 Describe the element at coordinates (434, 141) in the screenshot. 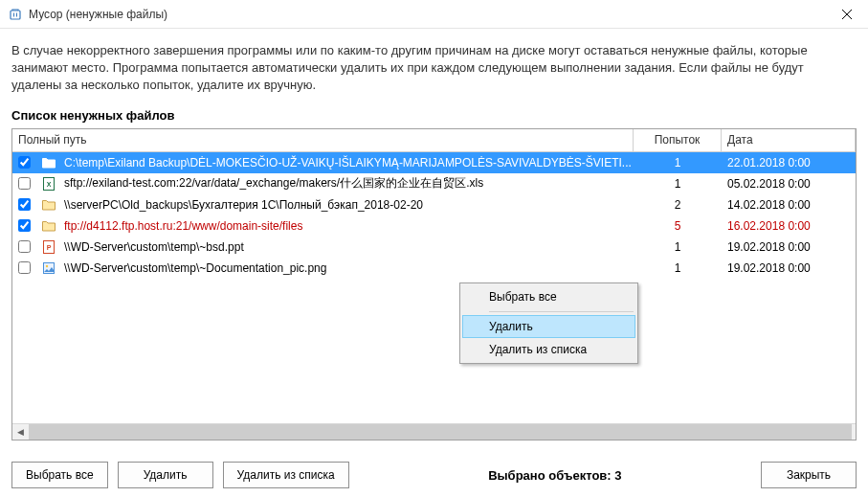

I see `table-header: Полный путь Попыток Дата` at that location.